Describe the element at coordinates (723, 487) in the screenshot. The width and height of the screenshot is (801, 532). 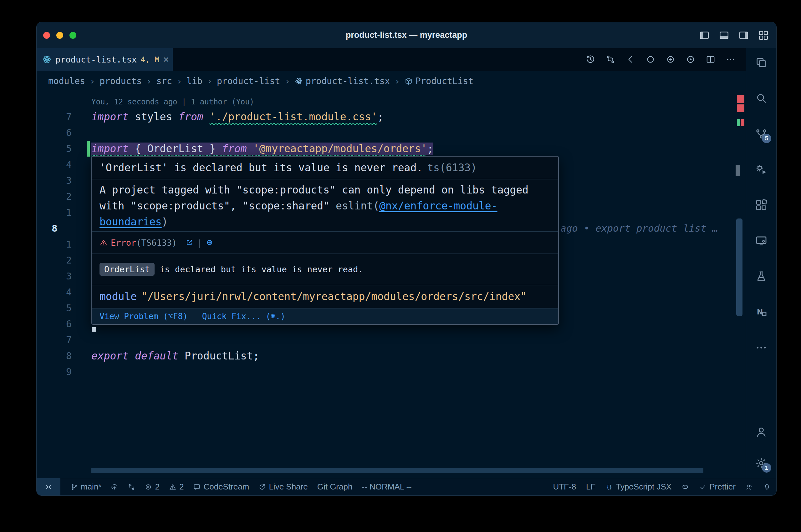
I see `status-label: Prettier` at that location.